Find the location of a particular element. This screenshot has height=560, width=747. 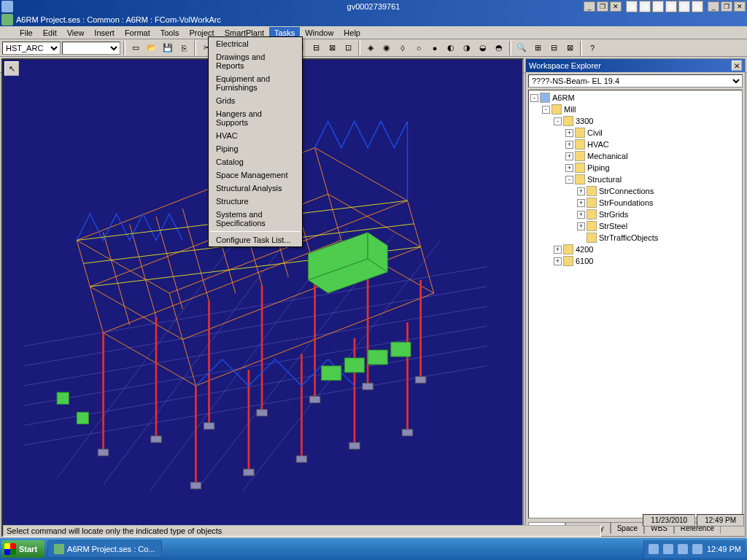

tree-node-strgrids: +StrGrids is located at coordinates (635, 214).